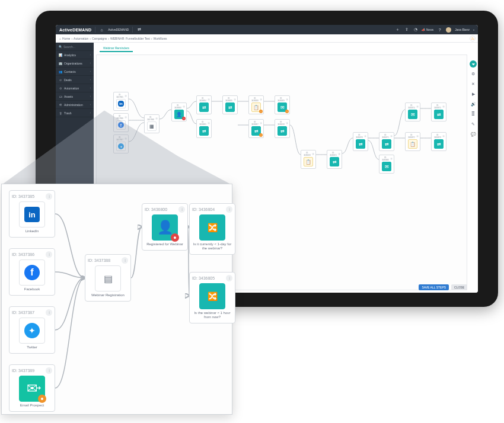 Image resolution: width=504 pixels, height=423 pixels. What do you see at coordinates (212, 315) in the screenshot?
I see `node-label: Is the webinar < 1 hour from now?` at bounding box center [212, 315].